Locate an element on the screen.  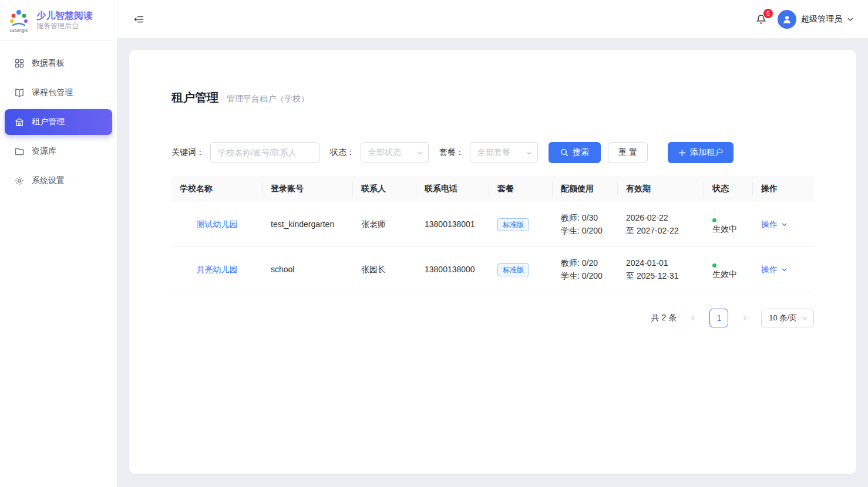
keyword-input is located at coordinates (265, 153).